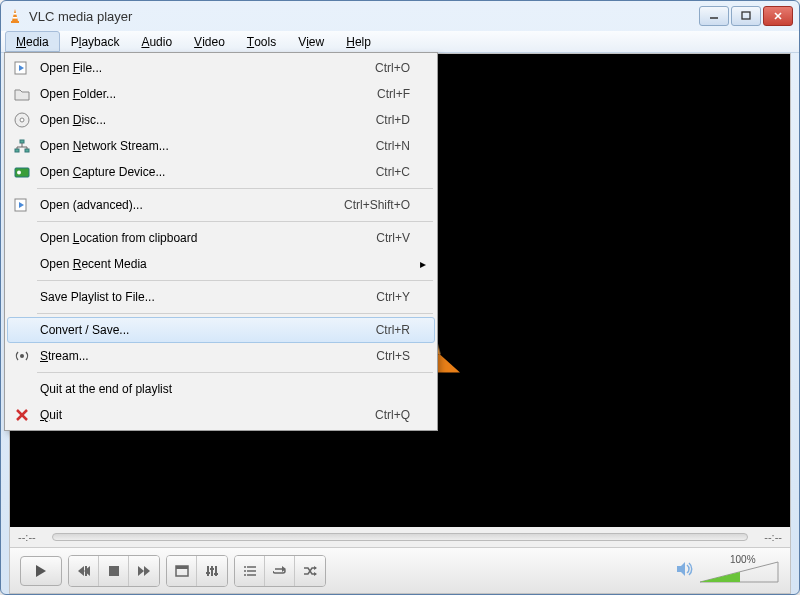  I want to click on menu-item-shortcut: Ctrl+R, so click(393, 330).